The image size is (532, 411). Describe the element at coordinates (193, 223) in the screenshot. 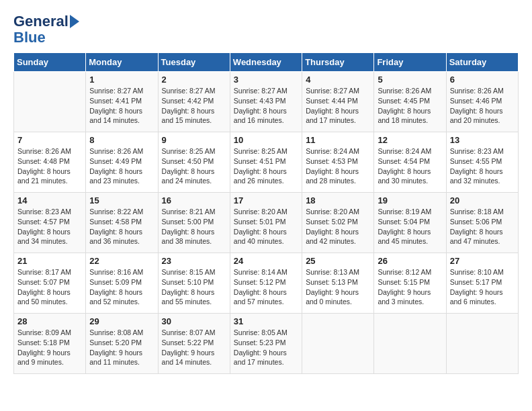

I see `calendar-cell: 16Sunrise: 8:21 AM Sunset: 5:00 PM Dayli…` at that location.